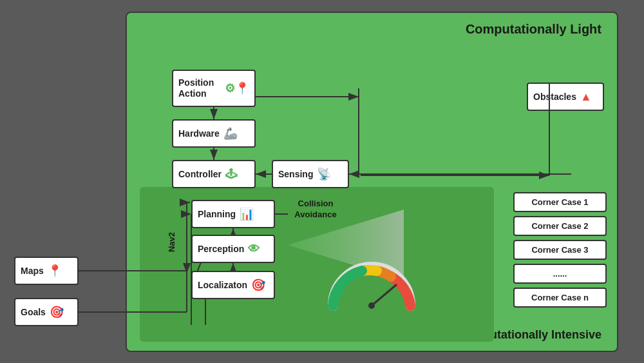 This screenshot has height=363, width=644. I want to click on position-action-box: Position Action ⚙📍, so click(214, 88).